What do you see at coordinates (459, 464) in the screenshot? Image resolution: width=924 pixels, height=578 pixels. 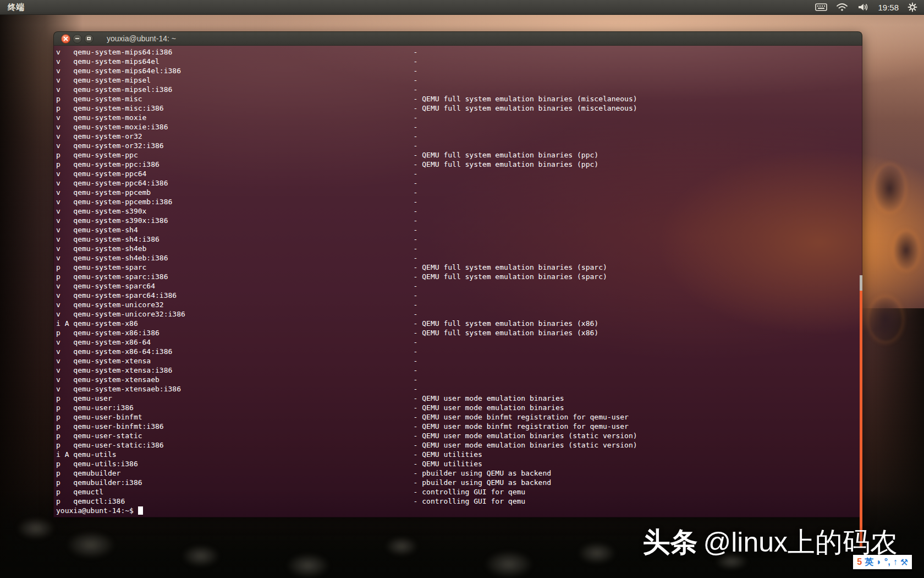 I see `package-line: p qemu-utils:i386 - QEMU utilities` at bounding box center [459, 464].